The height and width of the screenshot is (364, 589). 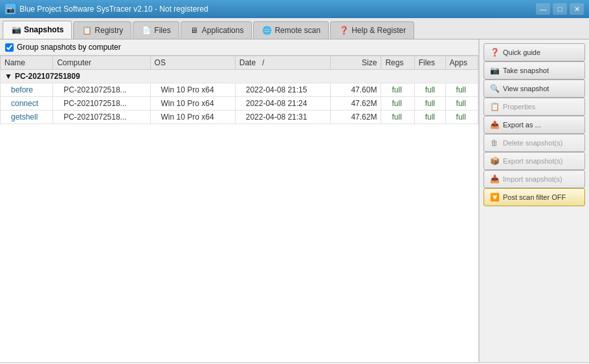 What do you see at coordinates (535, 107) in the screenshot?
I see `properties-button: 📋 Properties` at bounding box center [535, 107].